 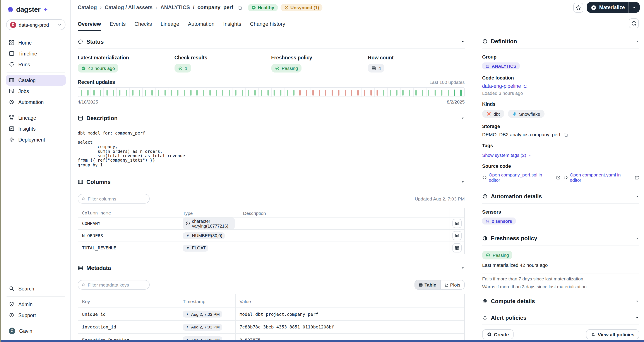 I want to click on breadcrumb-item: Catalog / All assets, so click(x=128, y=8).